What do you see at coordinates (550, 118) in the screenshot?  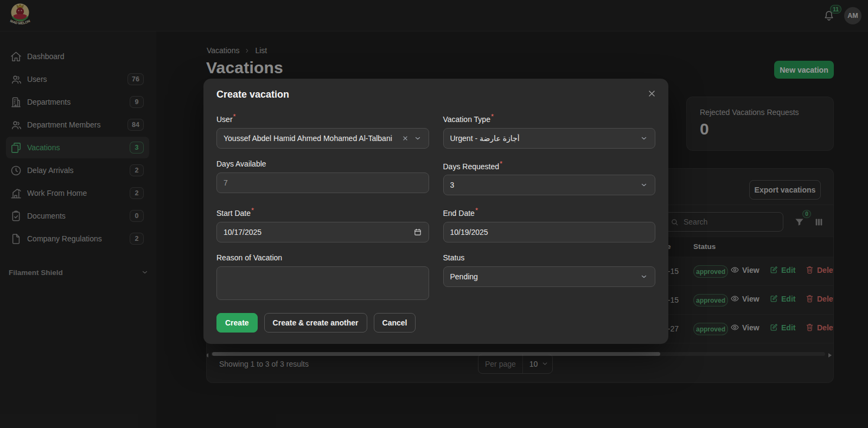 I see `field-label: Vacation Type*` at bounding box center [550, 118].